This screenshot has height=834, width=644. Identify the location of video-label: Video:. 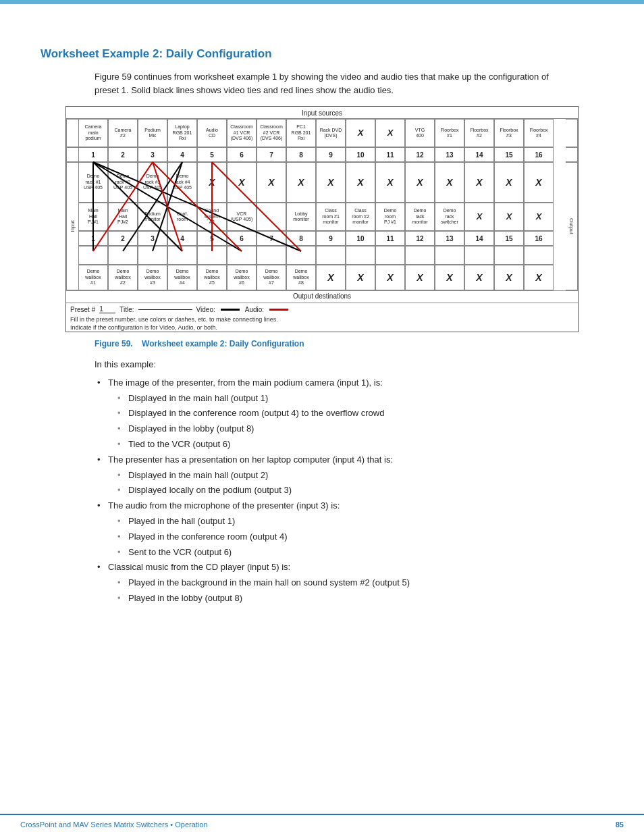
(206, 309).